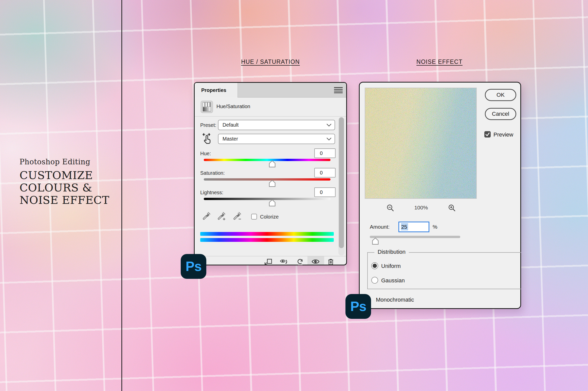 The image size is (588, 391). What do you see at coordinates (64, 200) in the screenshot?
I see `hero-title-line: NOISE EFFECT` at bounding box center [64, 200].